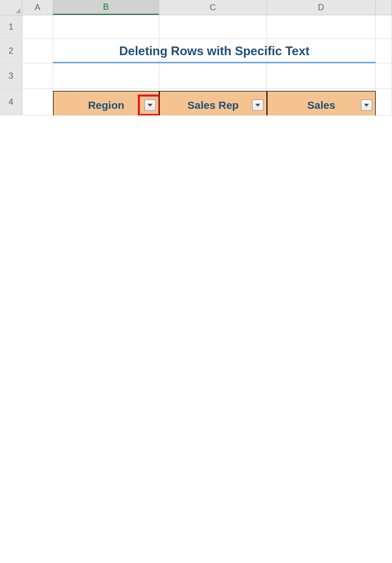  I want to click on cell-c3, so click(213, 76).